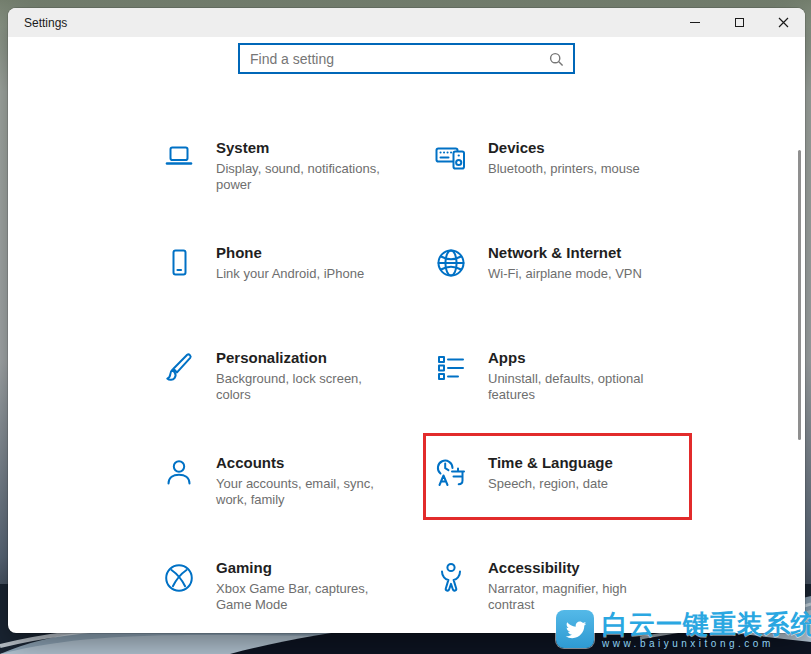 The height and width of the screenshot is (654, 811). I want to click on globe-icon, so click(451, 263).